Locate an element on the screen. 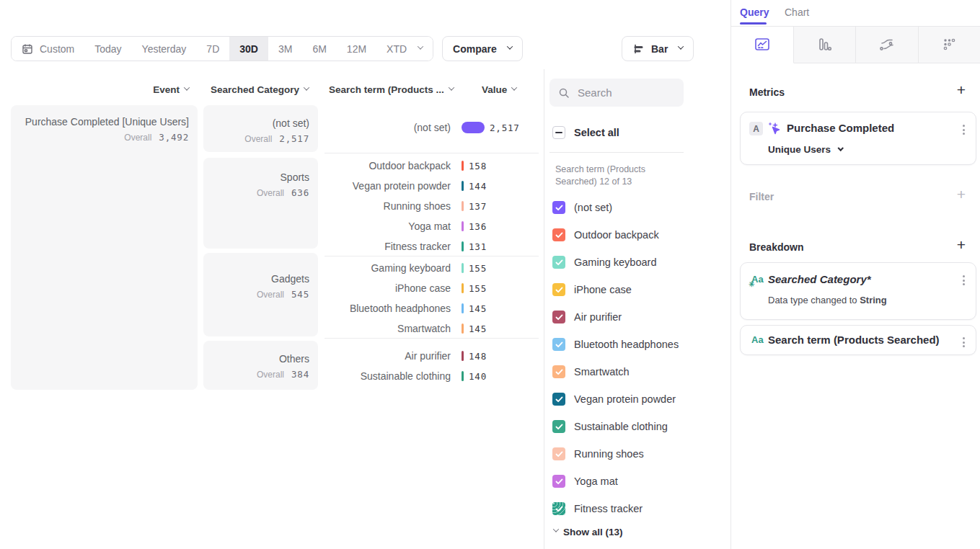 This screenshot has height=549, width=980. category-name: Sports is located at coordinates (295, 177).